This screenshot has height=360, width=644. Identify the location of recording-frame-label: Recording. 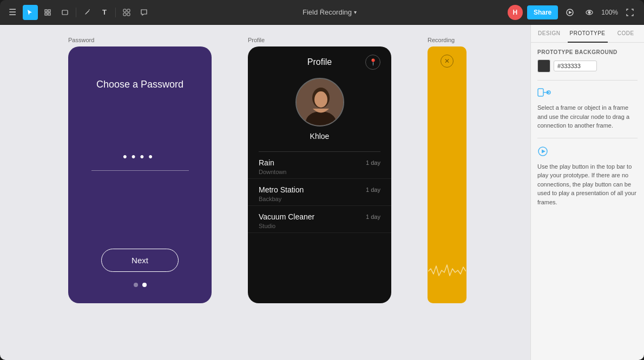
(441, 40).